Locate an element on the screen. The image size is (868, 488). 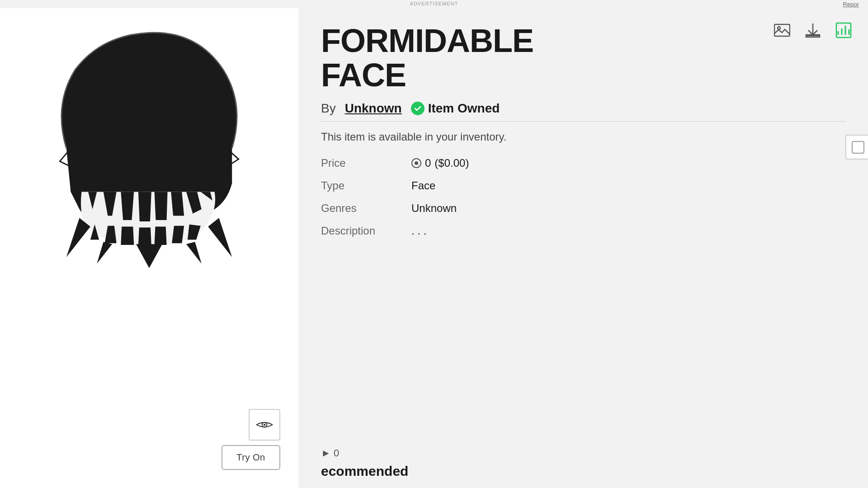
genres-label: Genres is located at coordinates (366, 208).